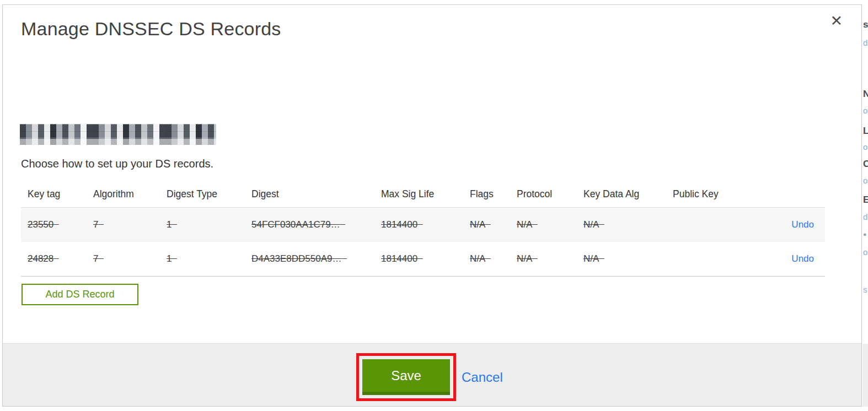 Image resolution: width=868 pixels, height=411 pixels. I want to click on column-header-key_data_alg: Key Data Alg, so click(628, 194).